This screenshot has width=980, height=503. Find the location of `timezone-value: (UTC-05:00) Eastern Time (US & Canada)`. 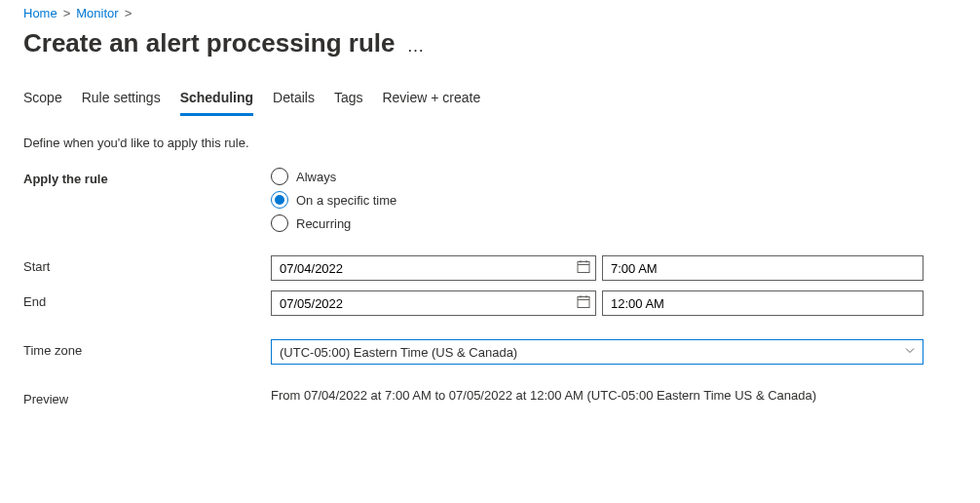

timezone-value: (UTC-05:00) Eastern Time (US & Canada) is located at coordinates (398, 353).